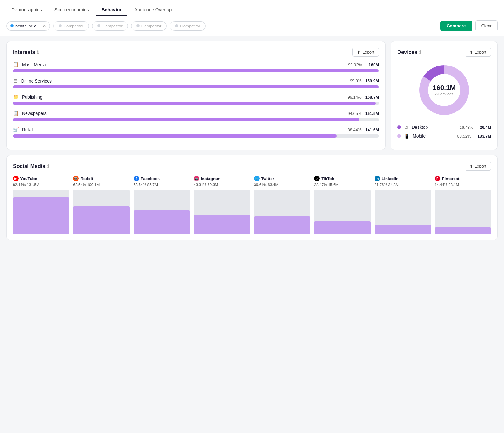  I want to click on site-label: healthline.c..., so click(28, 26).